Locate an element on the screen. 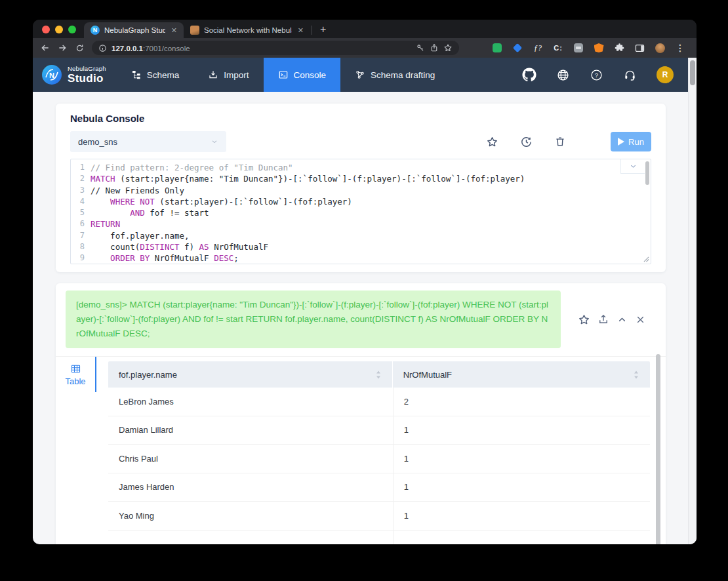 This screenshot has width=728, height=581. console-title: Nebula Console is located at coordinates (361, 118).